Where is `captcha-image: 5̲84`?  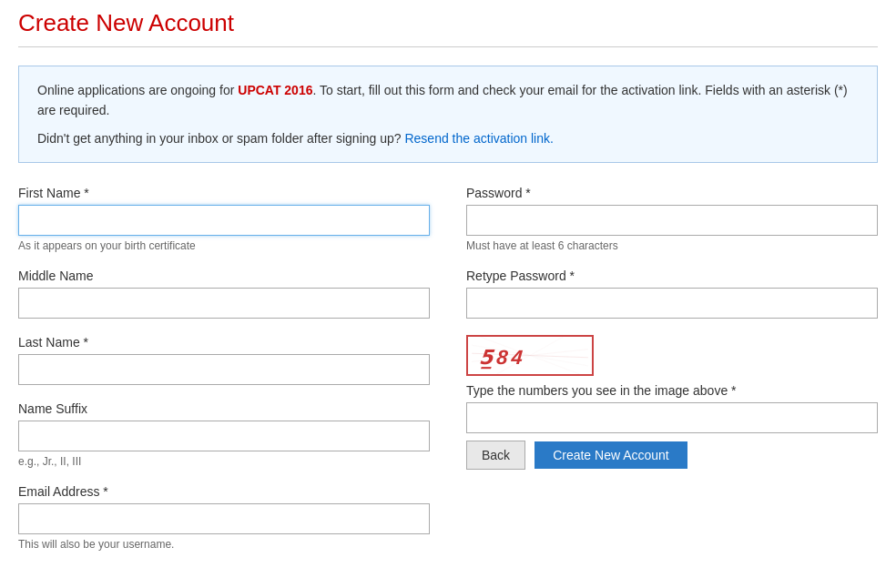
captcha-image: 5̲84 is located at coordinates (530, 355).